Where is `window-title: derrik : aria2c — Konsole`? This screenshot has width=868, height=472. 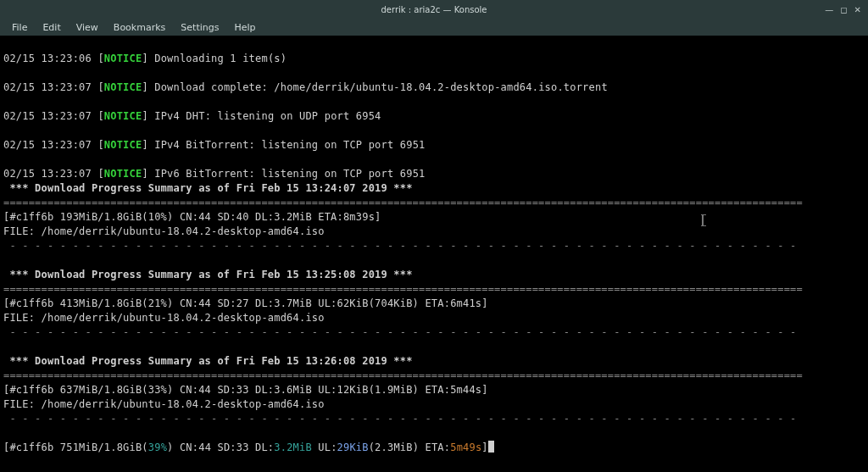 window-title: derrik : aria2c — Konsole is located at coordinates (434, 10).